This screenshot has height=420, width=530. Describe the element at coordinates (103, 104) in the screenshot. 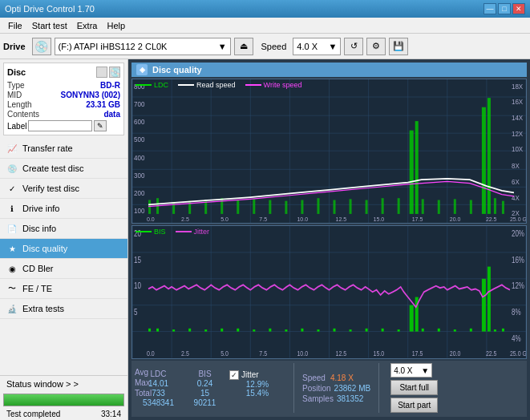

I see `length-val: 23.31 GB` at that location.